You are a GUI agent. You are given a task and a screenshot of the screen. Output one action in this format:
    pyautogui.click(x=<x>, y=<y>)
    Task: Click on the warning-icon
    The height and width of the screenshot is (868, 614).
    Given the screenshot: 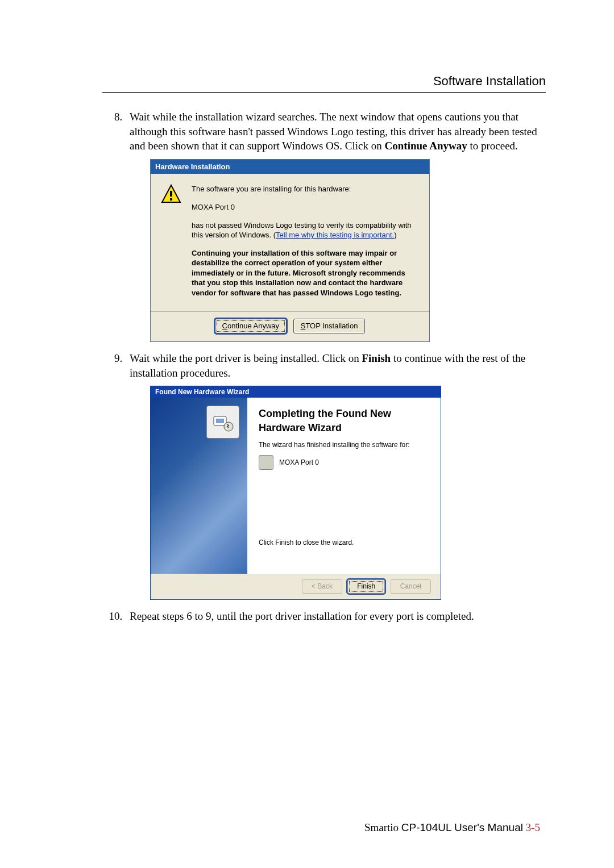 What is the action you would take?
    pyautogui.click(x=171, y=194)
    